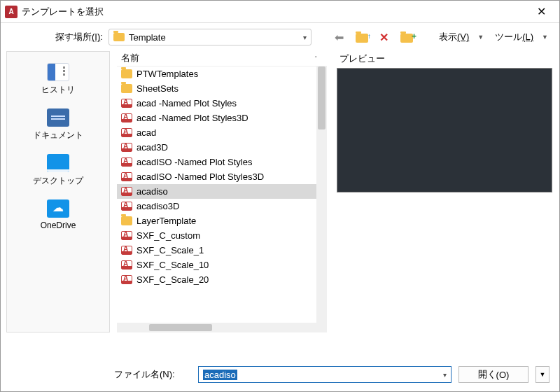 The image size is (560, 392). I want to click on sidebar-item-history: ヒストリ, so click(58, 81).